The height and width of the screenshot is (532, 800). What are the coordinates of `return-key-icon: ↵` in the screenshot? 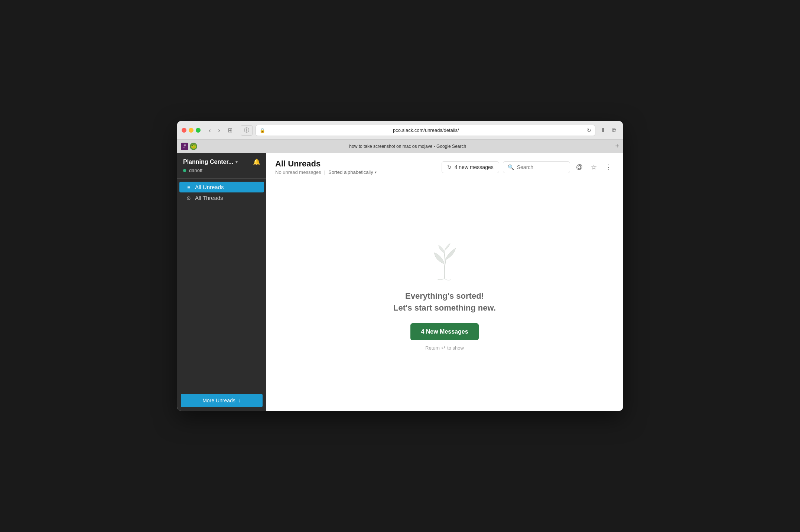 It's located at (443, 348).